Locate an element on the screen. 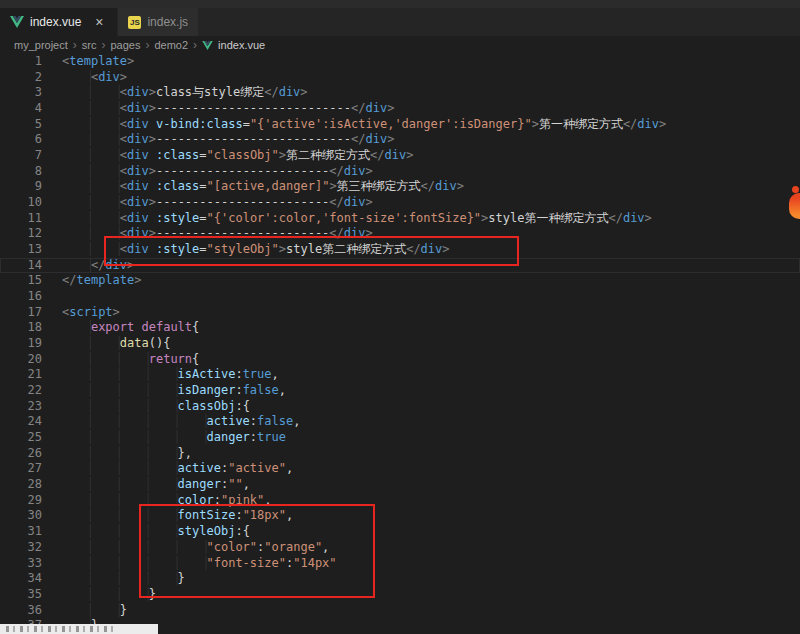 Image resolution: width=800 pixels, height=634 pixels. code-line: 9 <div :class="[active,danger]">第三种绑定方式<… is located at coordinates (400, 187).